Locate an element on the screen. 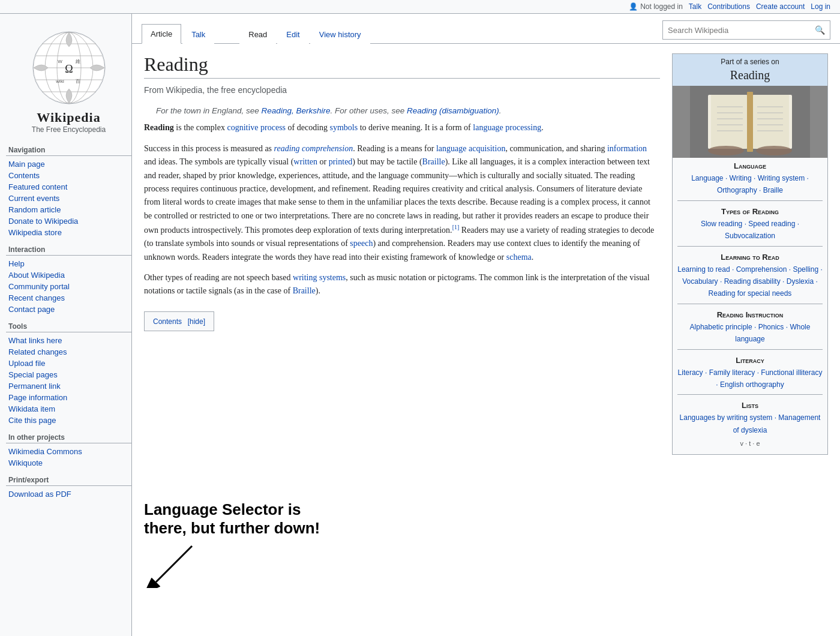 This screenshot has width=840, height=636. wikipedia-subtitle: The Free Encyclopedia is located at coordinates (68, 130).